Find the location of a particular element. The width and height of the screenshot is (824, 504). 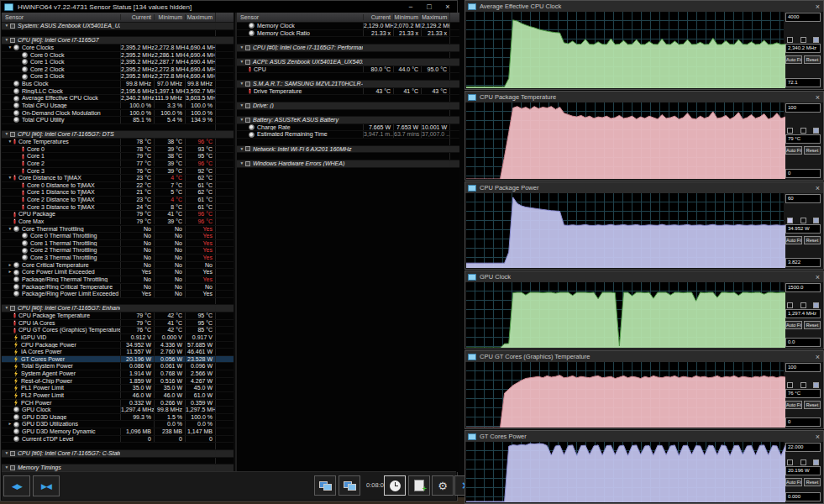

group-row: ▾ACPI: ASUS Zenbook UX5401EA_UX5401EA is located at coordinates (348, 62).